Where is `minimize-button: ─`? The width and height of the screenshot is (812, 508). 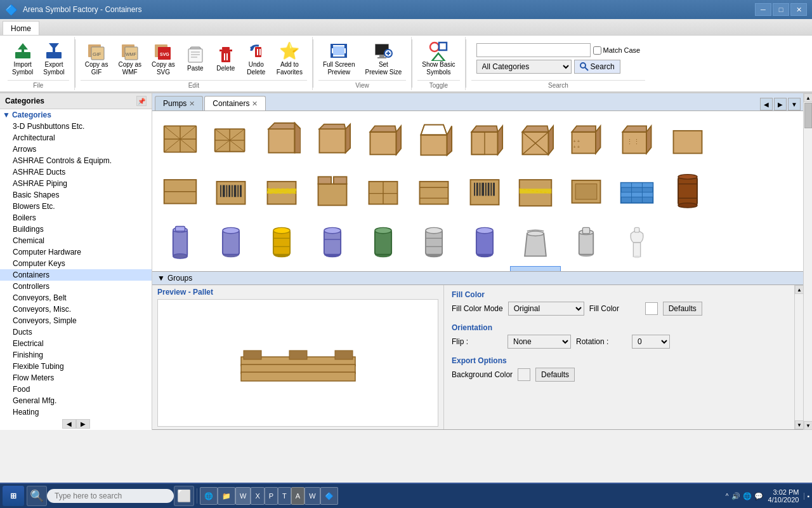
minimize-button: ─ is located at coordinates (763, 10).